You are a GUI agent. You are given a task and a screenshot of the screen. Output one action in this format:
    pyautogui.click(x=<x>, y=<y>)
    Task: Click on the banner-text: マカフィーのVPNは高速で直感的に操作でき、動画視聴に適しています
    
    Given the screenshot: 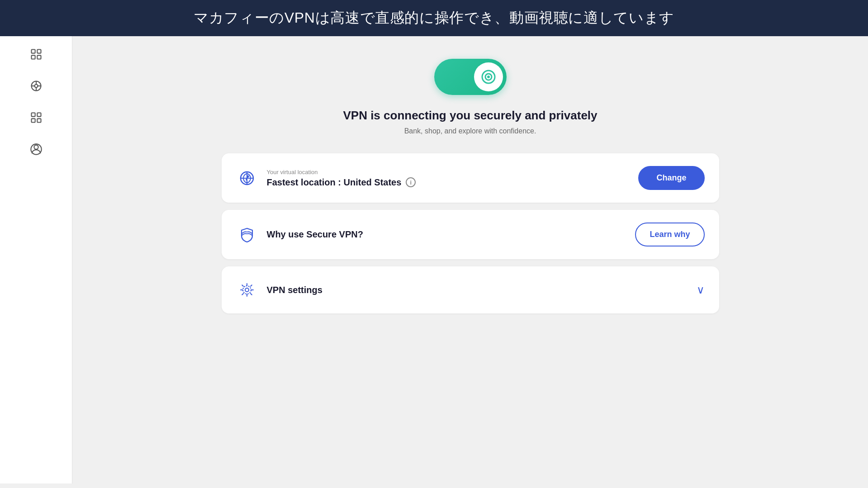 What is the action you would take?
    pyautogui.click(x=434, y=18)
    